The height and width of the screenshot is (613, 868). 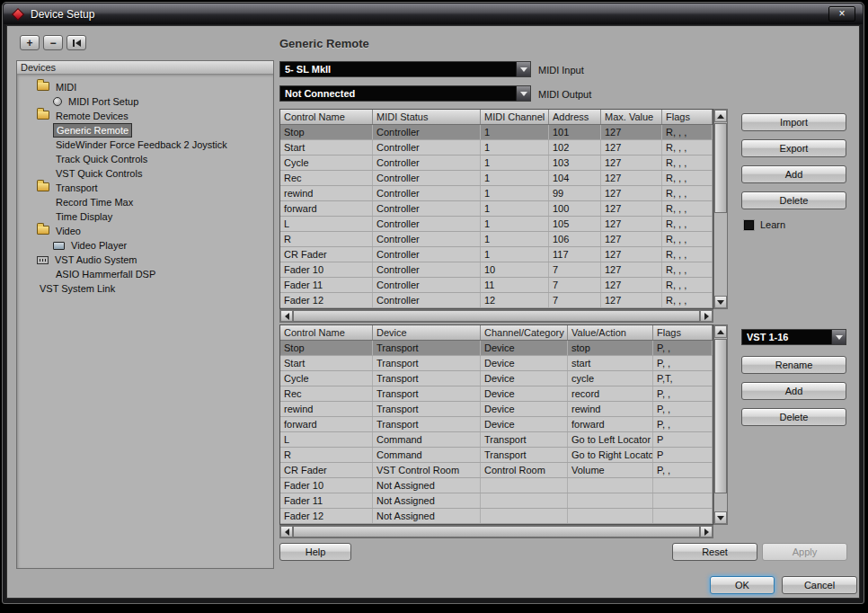 What do you see at coordinates (146, 274) in the screenshot?
I see `tree-item-asio-hammerfall-dsp: ASIO Hammerfall DSP` at bounding box center [146, 274].